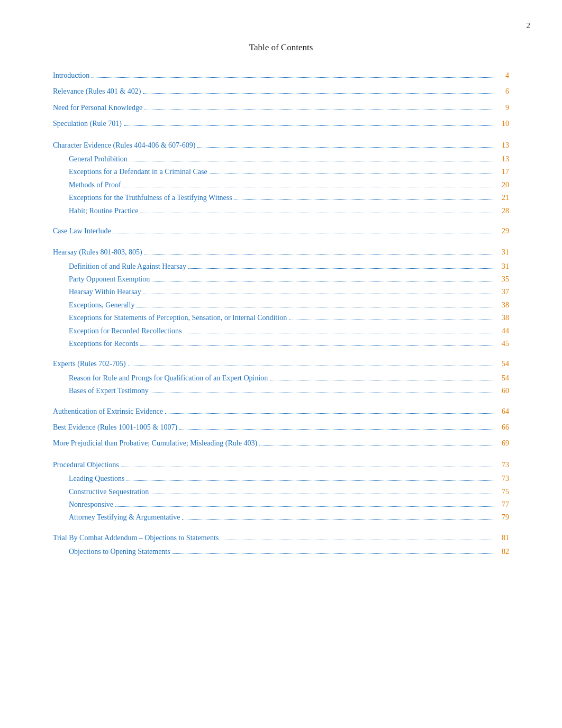  I want to click on toc-page-exceptions-defendant: 17, so click(503, 172).